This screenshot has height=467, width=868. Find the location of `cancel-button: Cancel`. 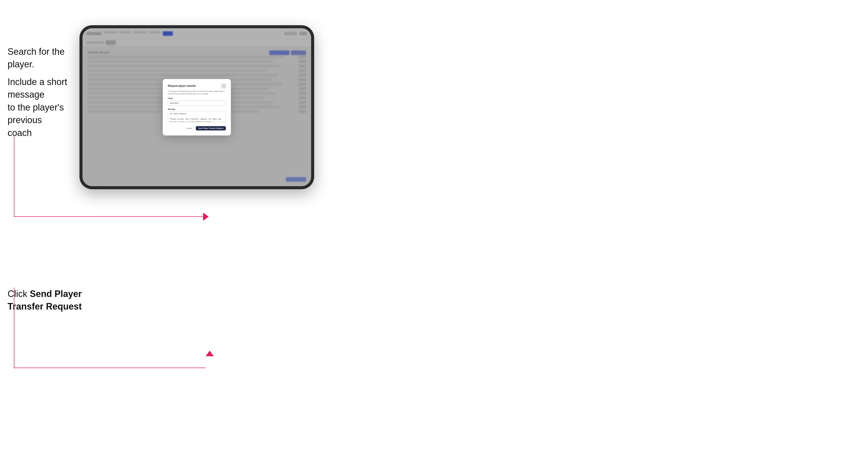

cancel-button: Cancel is located at coordinates (189, 128).